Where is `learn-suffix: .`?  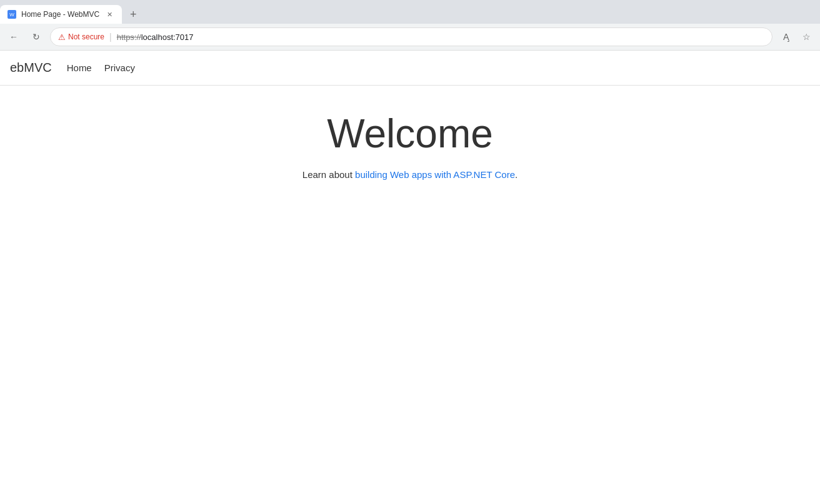 learn-suffix: . is located at coordinates (516, 175).